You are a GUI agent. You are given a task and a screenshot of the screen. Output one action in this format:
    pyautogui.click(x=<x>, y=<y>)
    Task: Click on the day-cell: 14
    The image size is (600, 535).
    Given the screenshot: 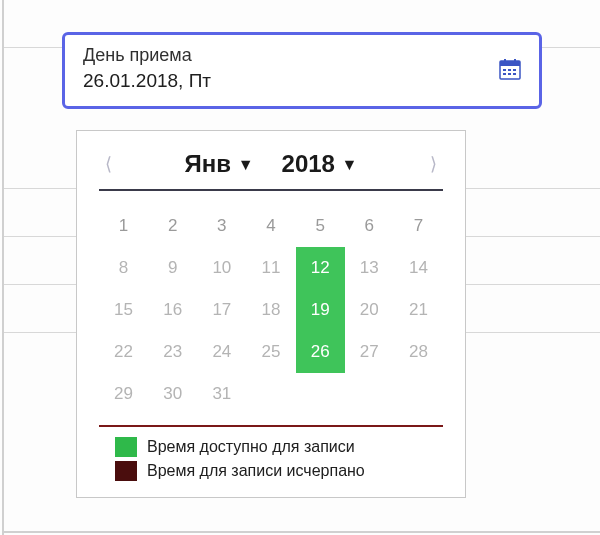 What is the action you would take?
    pyautogui.click(x=418, y=268)
    